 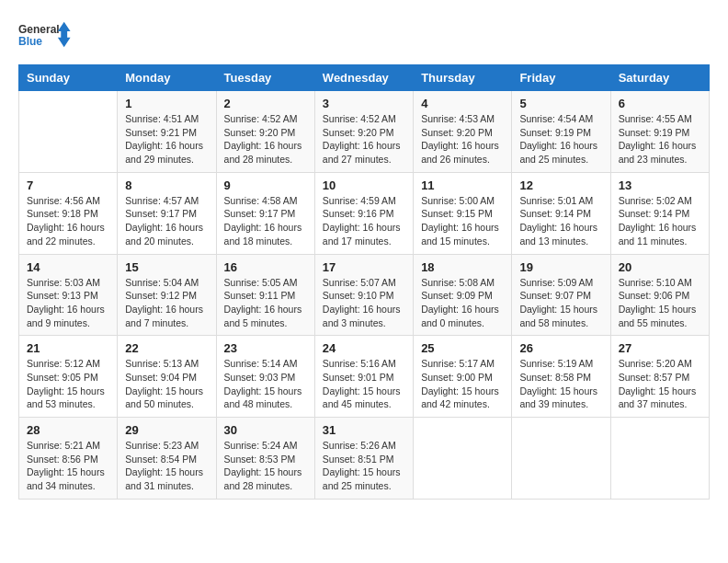 What do you see at coordinates (265, 78) in the screenshot?
I see `day-of-week-header: Tuesday` at bounding box center [265, 78].